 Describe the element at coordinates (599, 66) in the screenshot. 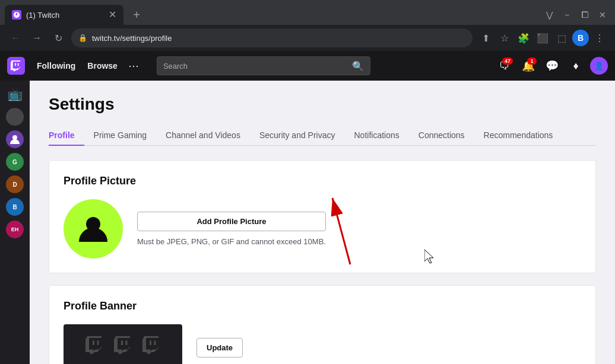

I see `avatar-icon: 👤` at that location.